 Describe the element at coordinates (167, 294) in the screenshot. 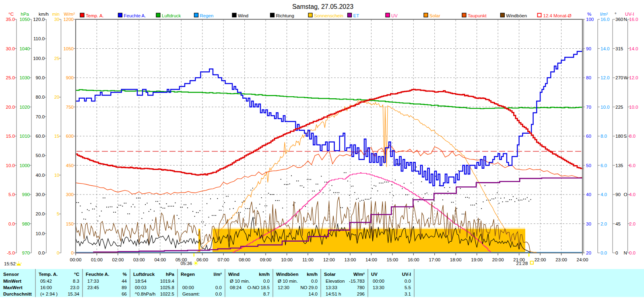

I see `svg-text: 1022.5` at that location.